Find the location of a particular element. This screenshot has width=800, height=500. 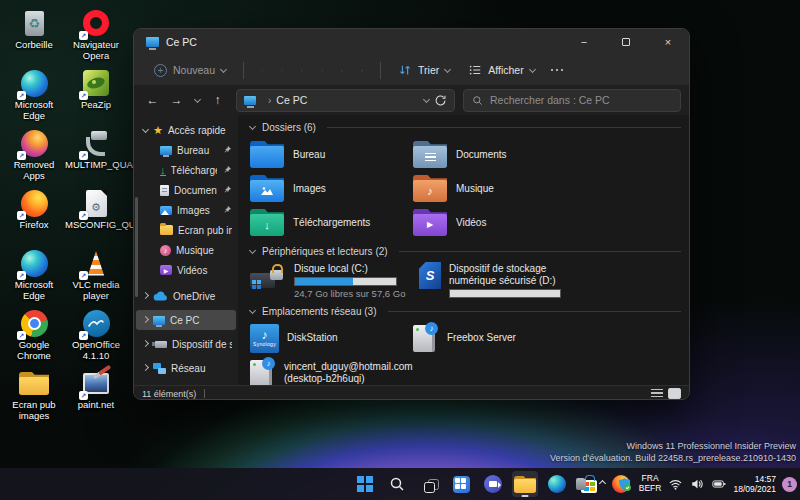

yellow-folder-icon is located at coordinates (34, 384).